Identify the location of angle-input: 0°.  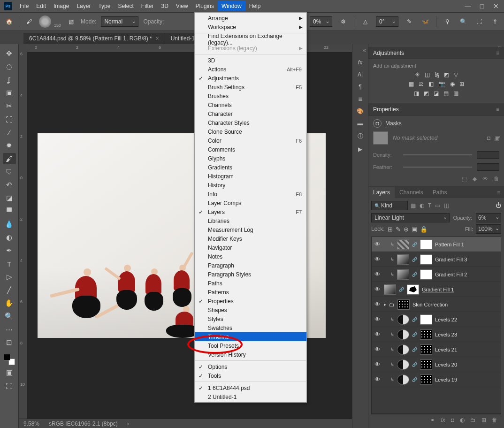
(387, 22).